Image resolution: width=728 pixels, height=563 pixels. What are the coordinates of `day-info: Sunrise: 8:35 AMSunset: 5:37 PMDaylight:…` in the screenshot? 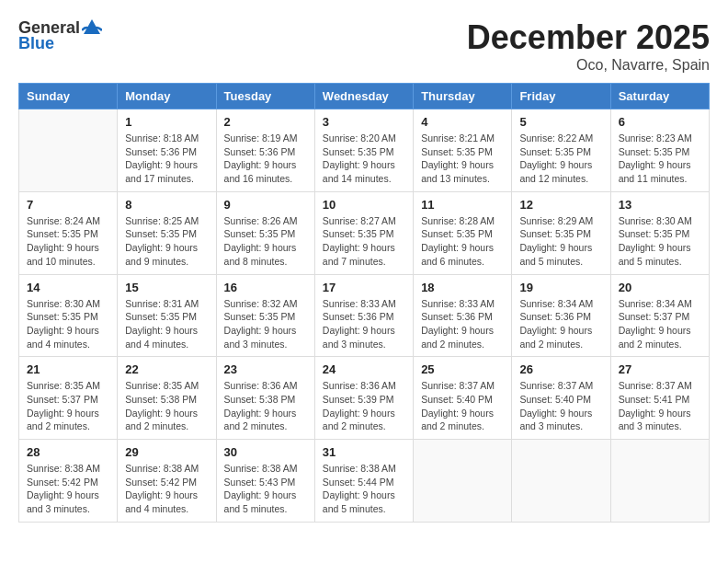 It's located at (68, 407).